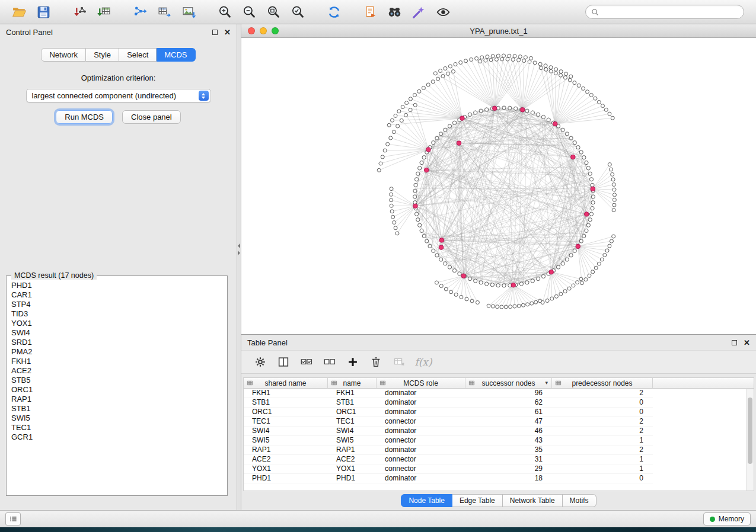  I want to click on status-menu-button, so click(13, 519).